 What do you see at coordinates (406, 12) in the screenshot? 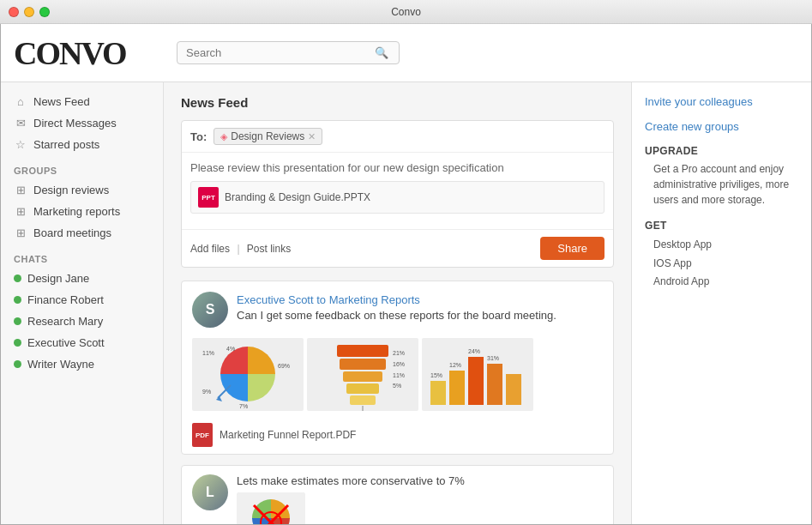
I see `window-title: Convo` at bounding box center [406, 12].